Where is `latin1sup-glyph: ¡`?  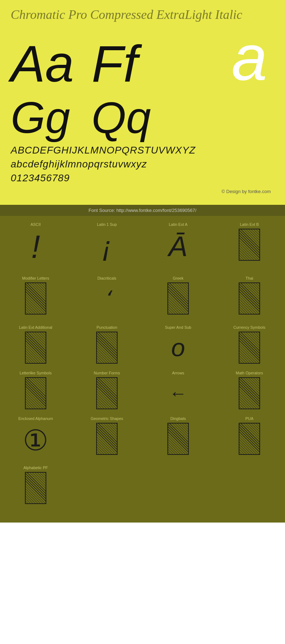 latin1sup-glyph: ¡ is located at coordinates (107, 246).